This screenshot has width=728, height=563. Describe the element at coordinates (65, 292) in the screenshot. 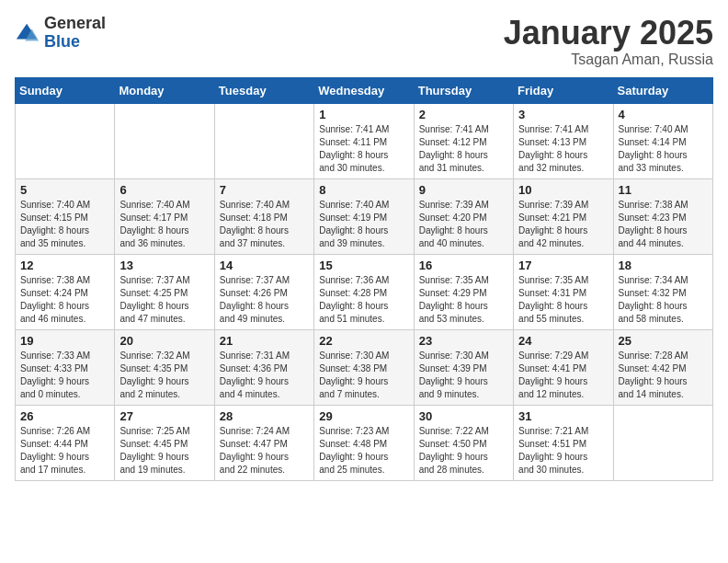

I see `calendar-cell: 12Sunrise: 7:38 AM Sunset: 4:24 PM Dayli…` at that location.